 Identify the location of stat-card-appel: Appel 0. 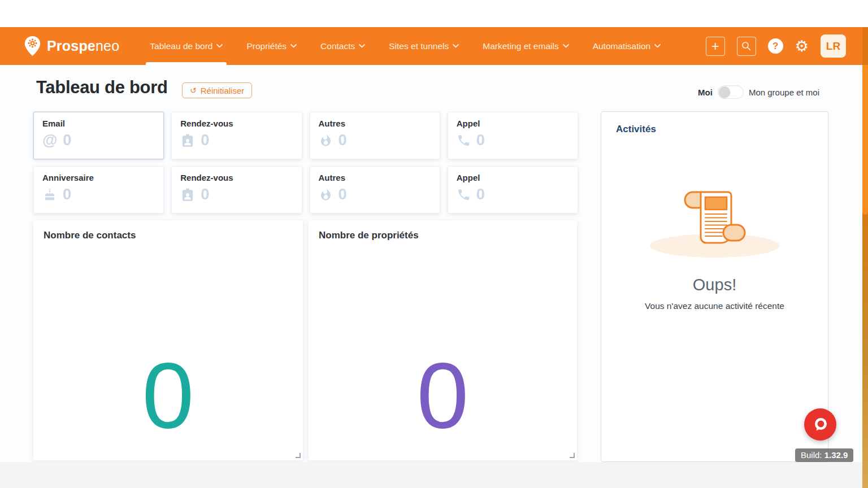
(513, 136).